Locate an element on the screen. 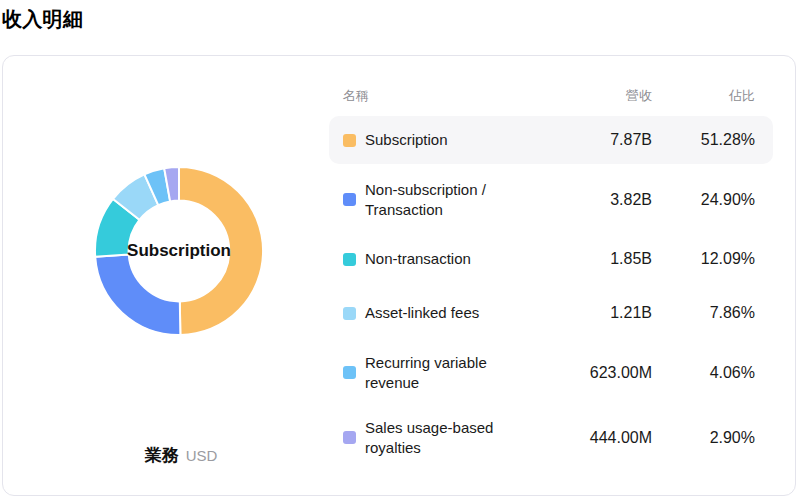  donut-center-label: Subscription is located at coordinates (179, 250).